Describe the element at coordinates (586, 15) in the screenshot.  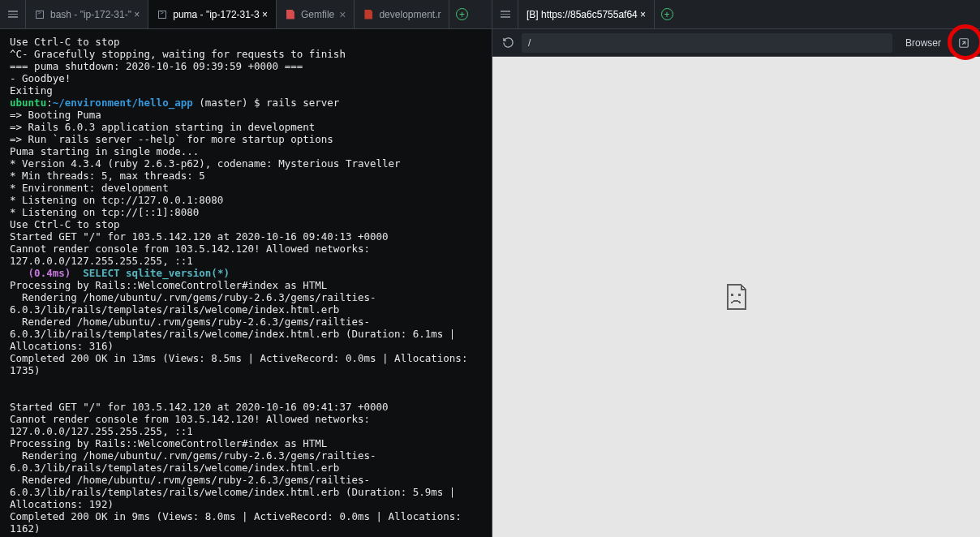
I see `tab-label: [B] https://85a6c5755af64 ×` at that location.